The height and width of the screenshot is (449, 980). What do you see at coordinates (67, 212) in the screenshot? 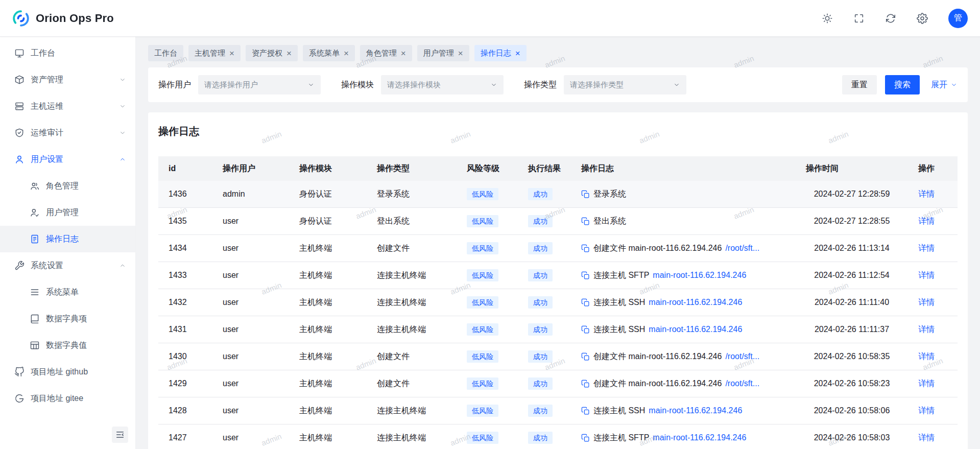
I see `sidebar-item-user-management: 用户管理` at bounding box center [67, 212].